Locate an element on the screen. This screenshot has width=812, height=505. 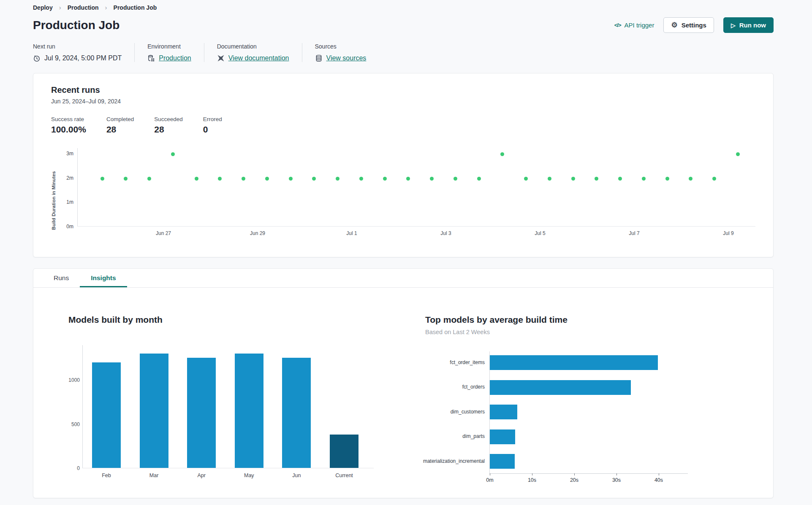
duration-y-tick-label: 1m is located at coordinates (67, 202).